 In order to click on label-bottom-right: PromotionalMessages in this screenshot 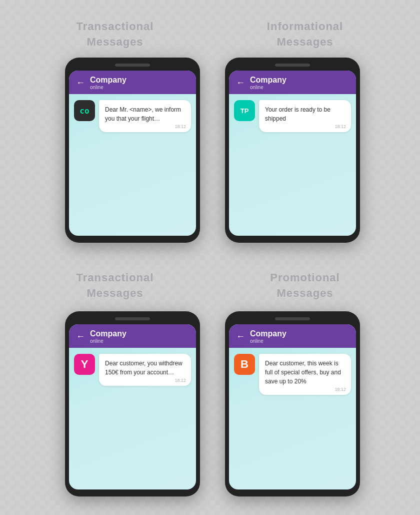, I will do `click(305, 286)`.